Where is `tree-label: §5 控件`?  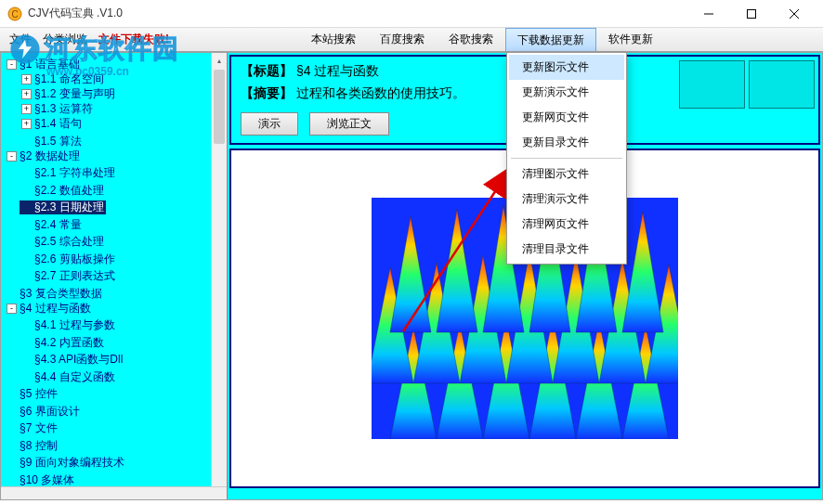
tree-label: §5 控件 is located at coordinates (39, 394).